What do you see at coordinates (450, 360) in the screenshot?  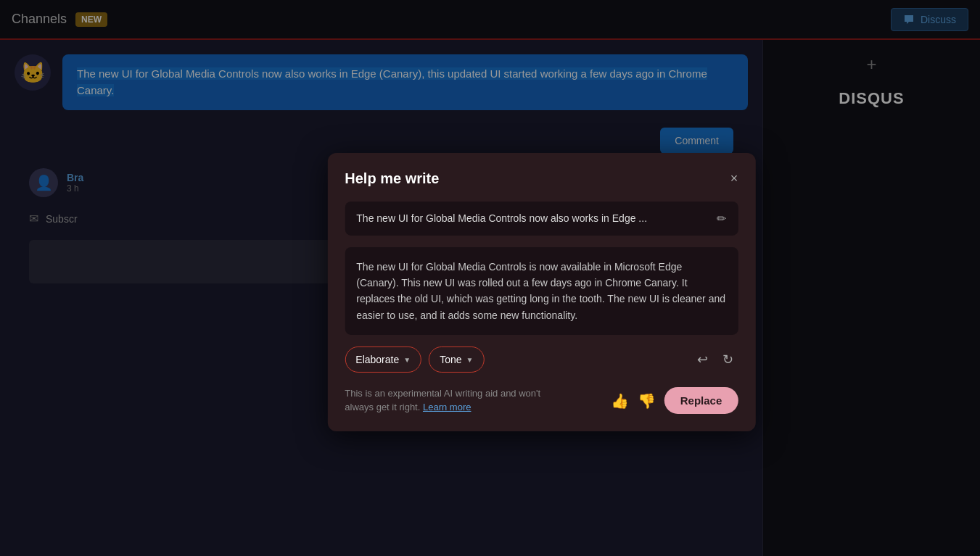 I see `tone-label: Tone` at bounding box center [450, 360].